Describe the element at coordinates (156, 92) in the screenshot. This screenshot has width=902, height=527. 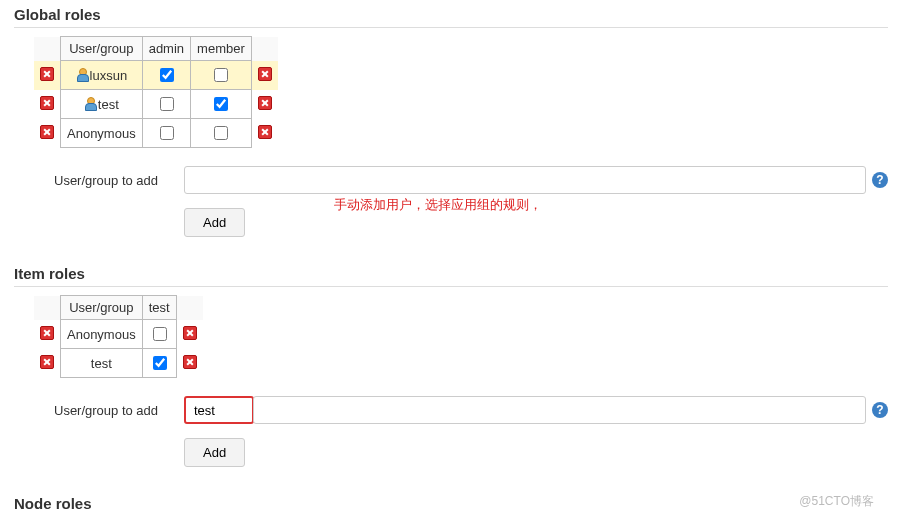
I see `global-roles-table: User/group admin member luxsun test Anon…` at that location.